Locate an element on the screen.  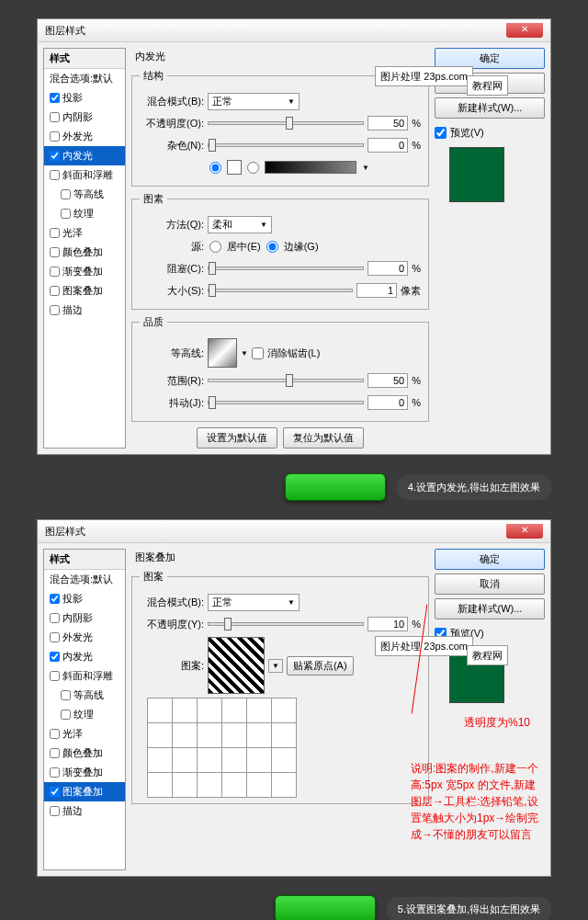
pattern-picker-grid is located at coordinates (222, 748).